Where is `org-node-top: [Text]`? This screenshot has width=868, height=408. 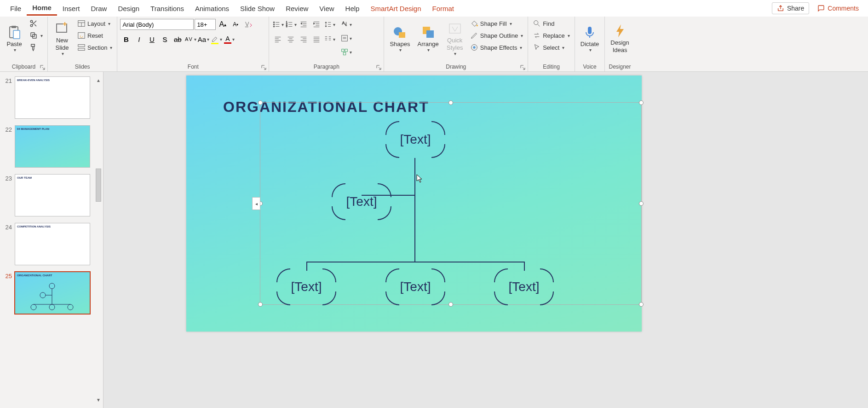
org-node-top: [Text] is located at coordinates (415, 140).